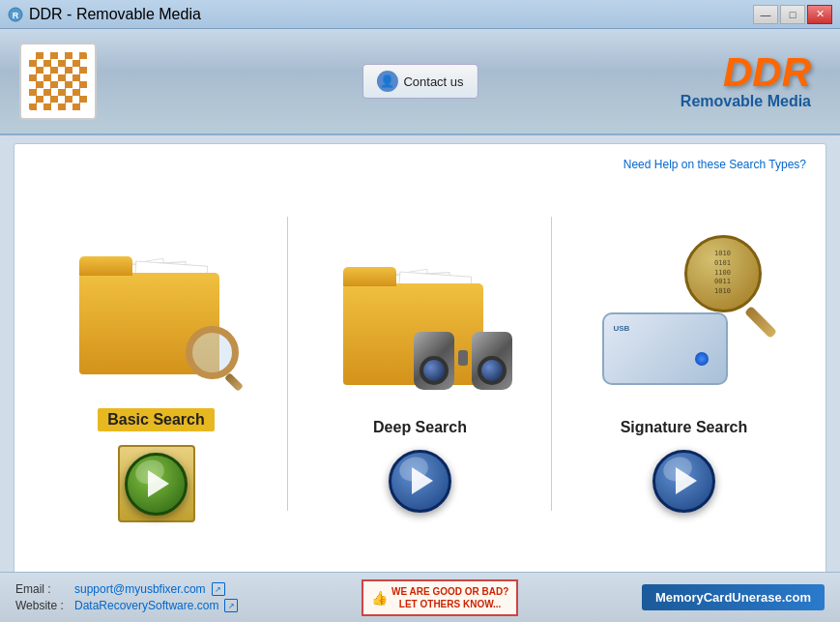 This screenshot has width=840, height=622. I want to click on basic-search-icon-area, so click(157, 302).